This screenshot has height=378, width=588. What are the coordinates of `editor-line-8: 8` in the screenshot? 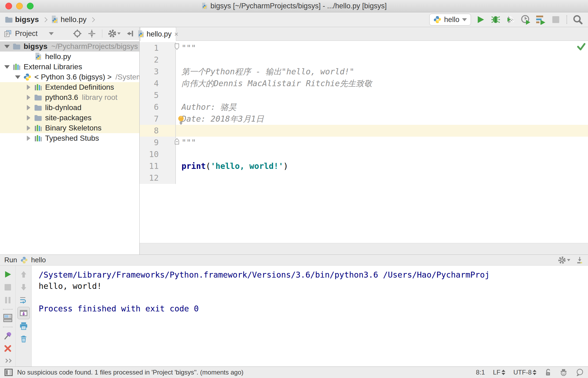 It's located at (364, 131).